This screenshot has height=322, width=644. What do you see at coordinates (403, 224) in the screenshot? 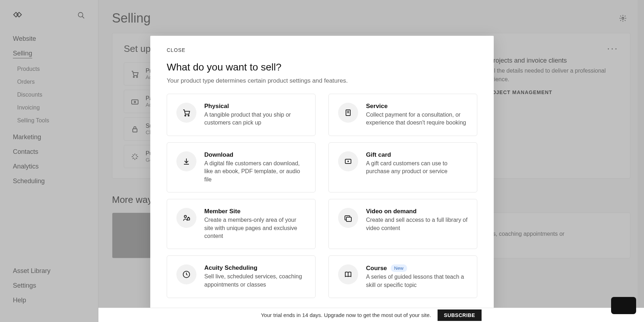
I see `option-video: Video on demandCreate and sell access to…` at bounding box center [403, 224].